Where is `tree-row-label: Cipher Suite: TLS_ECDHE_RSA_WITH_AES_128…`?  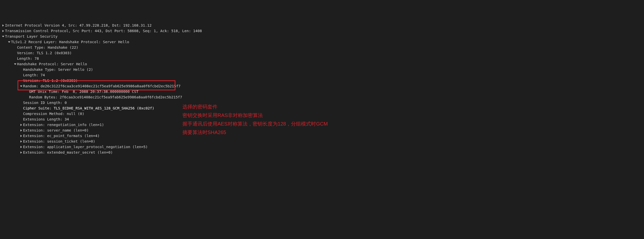 tree-row-label: Cipher Suite: TLS_ECDHE_RSA_WITH_AES_128… is located at coordinates (89, 108).